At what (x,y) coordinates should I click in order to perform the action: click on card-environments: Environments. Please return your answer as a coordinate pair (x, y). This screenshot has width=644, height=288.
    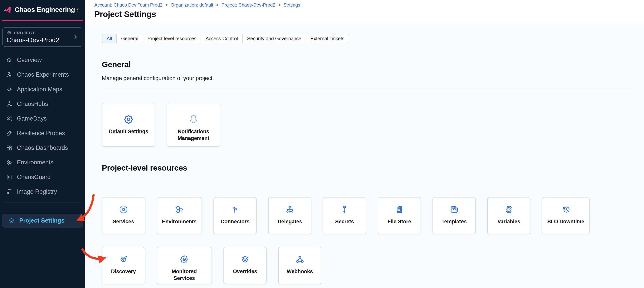
    Looking at the image, I should click on (179, 216).